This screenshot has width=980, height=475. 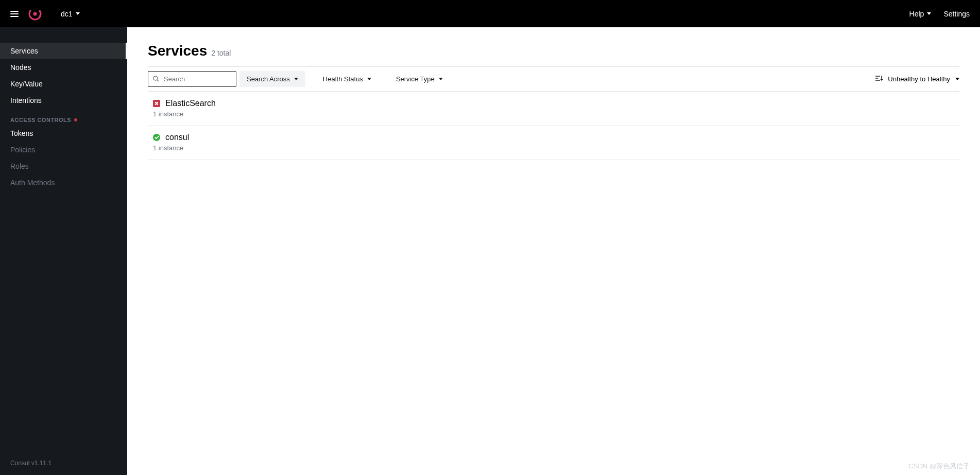 I want to click on sidebar-item-auth-methods: Auth Methods, so click(x=64, y=183).